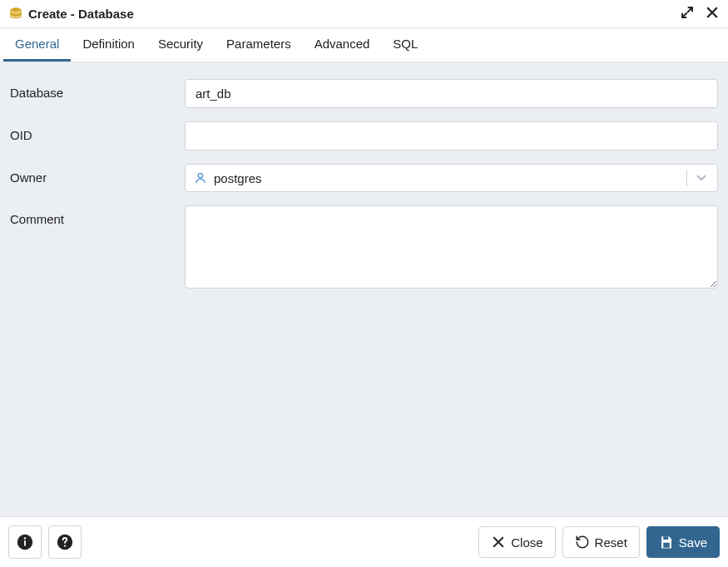 Image resolution: width=728 pixels, height=567 pixels. I want to click on help-button, so click(65, 542).